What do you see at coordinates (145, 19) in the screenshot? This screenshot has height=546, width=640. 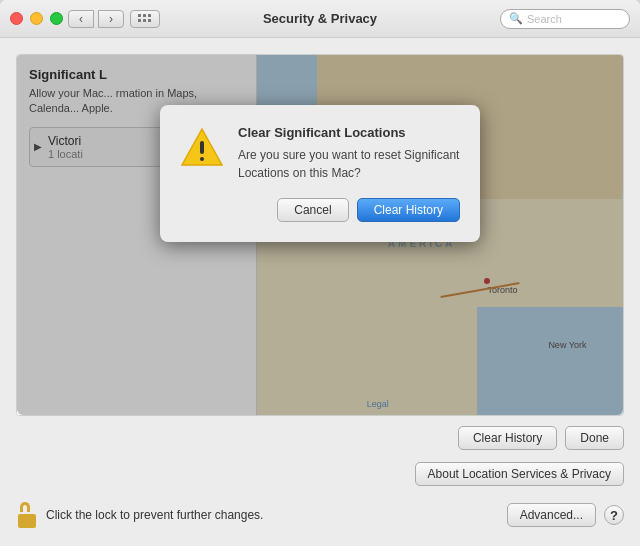 I see `grid-button` at bounding box center [145, 19].